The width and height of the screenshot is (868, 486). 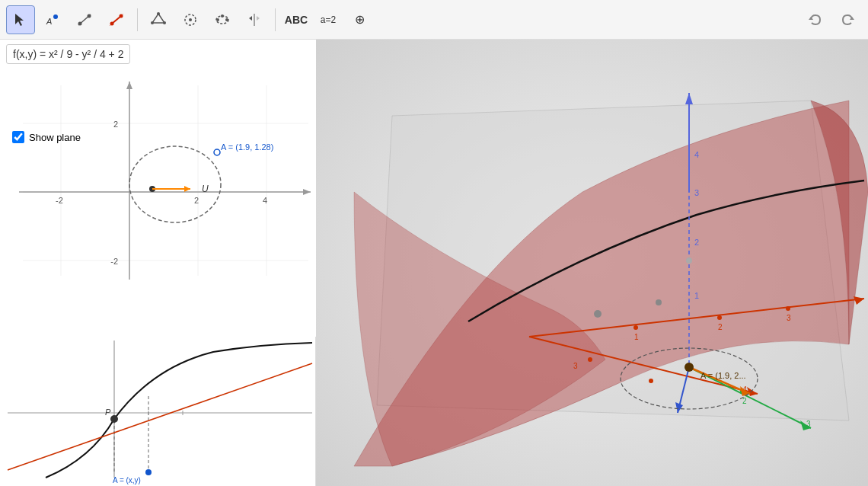 I want to click on slider-tool: a=2, so click(x=328, y=20).